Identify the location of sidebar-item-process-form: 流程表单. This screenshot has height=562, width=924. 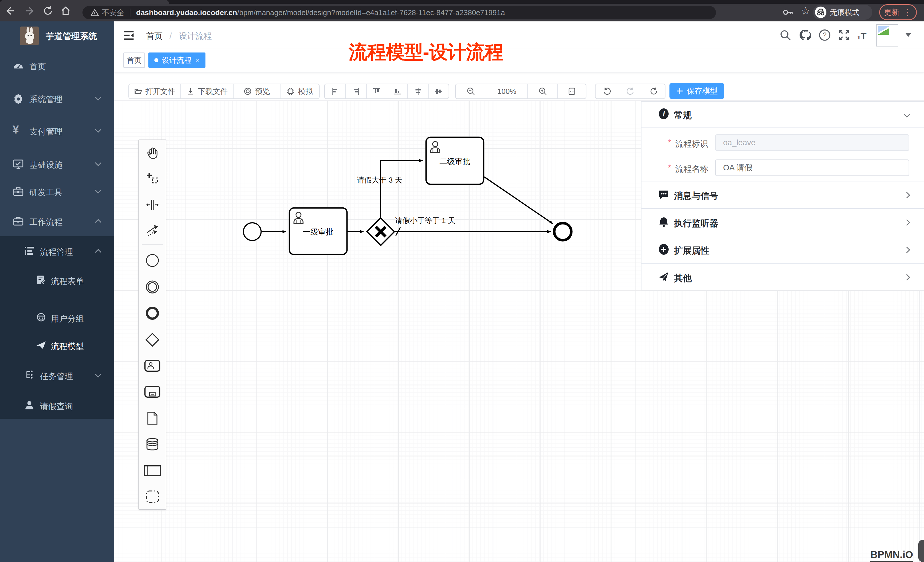
(57, 281).